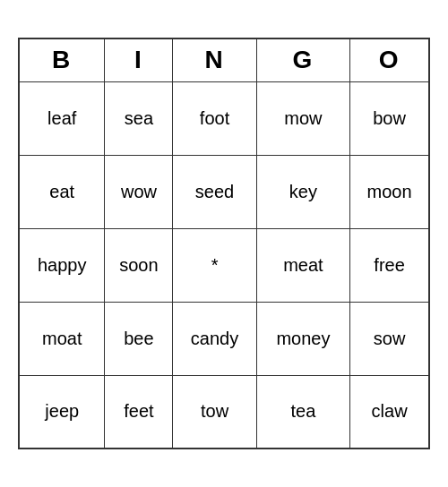 Image resolution: width=448 pixels, height=487 pixels. Describe the element at coordinates (390, 412) in the screenshot. I see `cell-r5-c5: claw` at that location.